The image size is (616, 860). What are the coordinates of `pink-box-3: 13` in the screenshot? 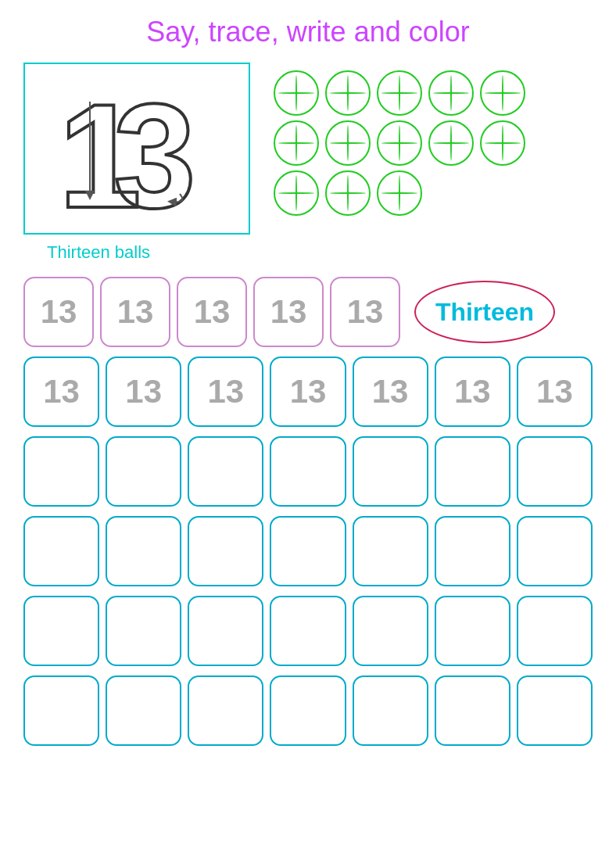 It's located at (212, 312).